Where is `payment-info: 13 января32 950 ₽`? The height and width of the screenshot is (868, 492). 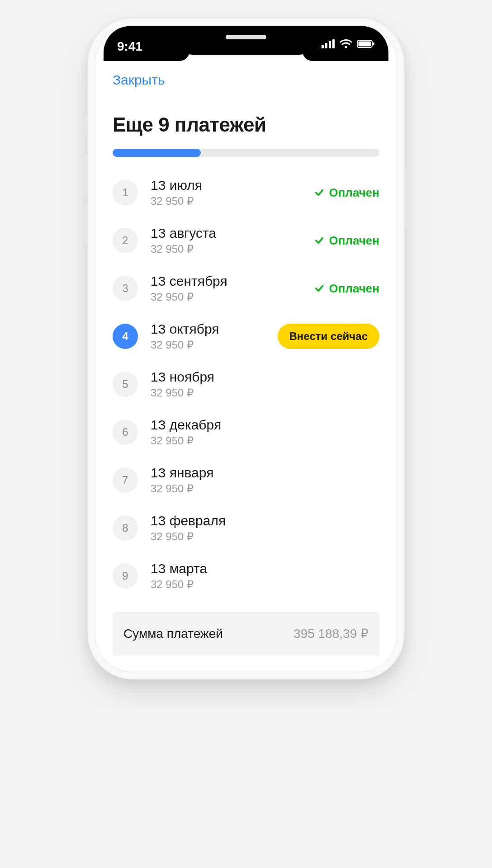 payment-info: 13 января32 950 ₽ is located at coordinates (265, 480).